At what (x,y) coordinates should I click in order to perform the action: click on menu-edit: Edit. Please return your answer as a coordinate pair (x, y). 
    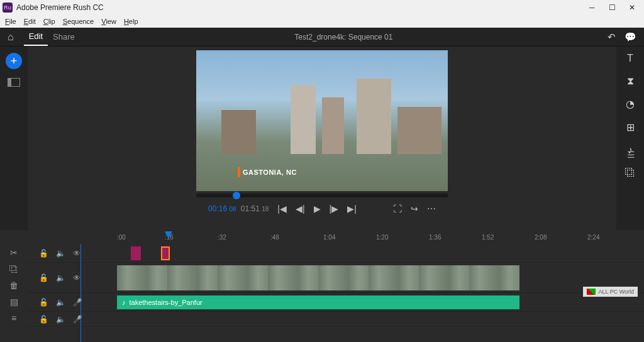
    Looking at the image, I should click on (30, 21).